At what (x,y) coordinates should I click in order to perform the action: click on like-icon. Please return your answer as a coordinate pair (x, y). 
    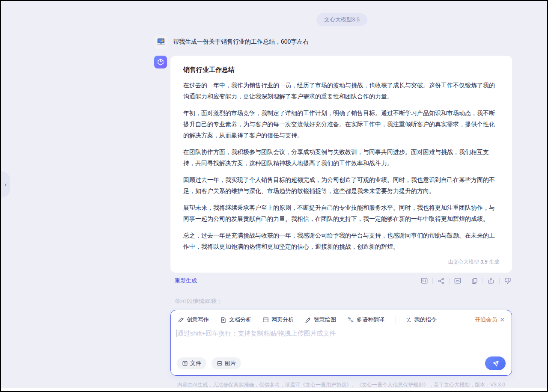
    Looking at the image, I should click on (491, 281).